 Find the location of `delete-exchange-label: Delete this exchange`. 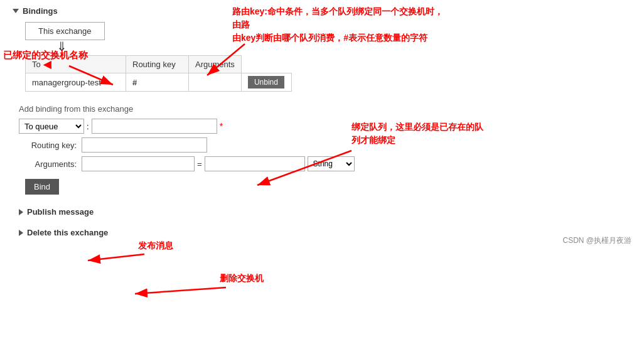

delete-exchange-label: Delete this exchange is located at coordinates (68, 232).